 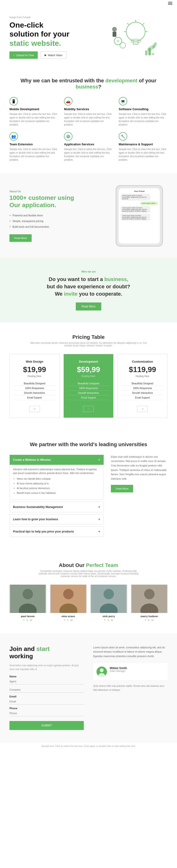 What do you see at coordinates (68, 616) in the screenshot?
I see `team-name-2: nina scavo` at bounding box center [68, 616].